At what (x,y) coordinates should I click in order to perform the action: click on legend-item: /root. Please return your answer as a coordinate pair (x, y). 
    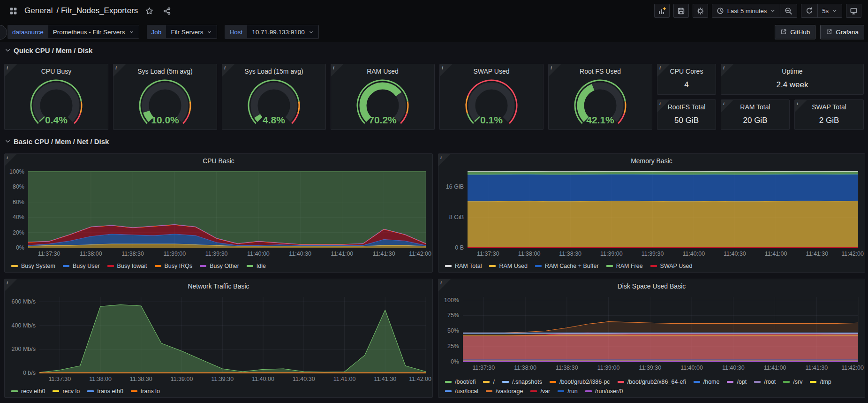
    Looking at the image, I should click on (765, 382).